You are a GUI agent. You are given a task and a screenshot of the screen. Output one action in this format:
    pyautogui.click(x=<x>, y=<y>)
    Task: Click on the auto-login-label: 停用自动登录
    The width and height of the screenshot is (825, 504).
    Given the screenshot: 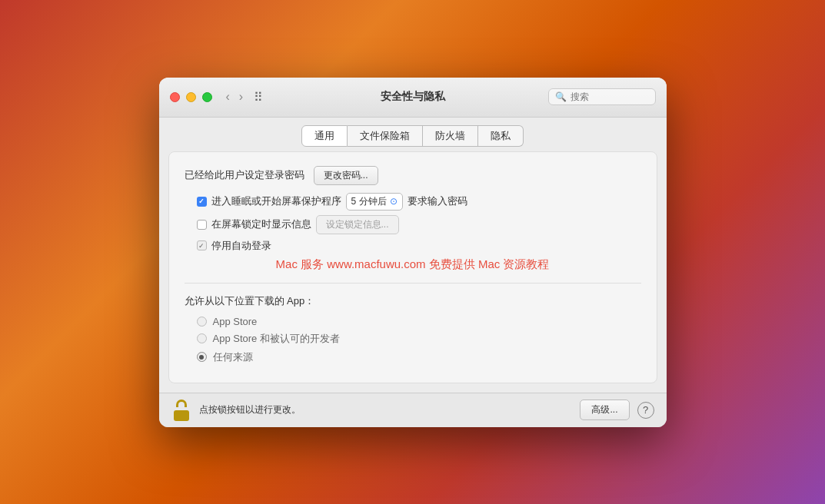 What is the action you would take?
    pyautogui.click(x=241, y=246)
    